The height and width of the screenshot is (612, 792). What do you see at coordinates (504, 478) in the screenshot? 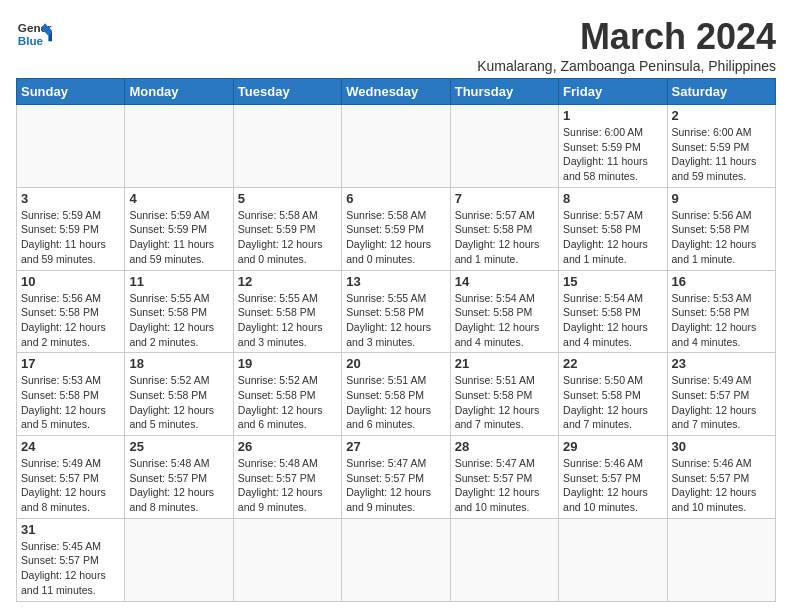
I see `calendar-cell: 28Sunrise: 5:47 AM Sunset: 5:57 PM Dayli…` at bounding box center [504, 478].